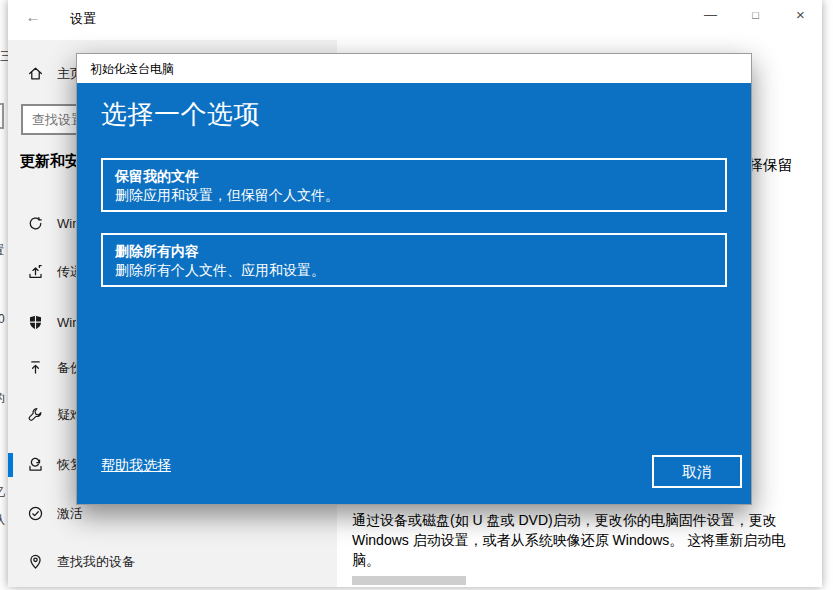 This screenshot has height=590, width=833. I want to click on option-title: 保留我的文件, so click(414, 176).